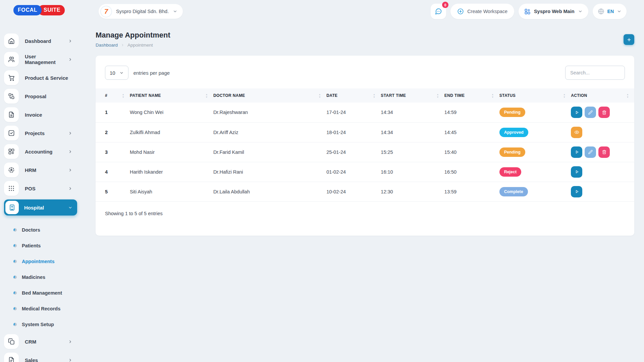 This screenshot has height=362, width=644. What do you see at coordinates (413, 192) in the screenshot?
I see `cell-start-time: 12:30` at bounding box center [413, 192].